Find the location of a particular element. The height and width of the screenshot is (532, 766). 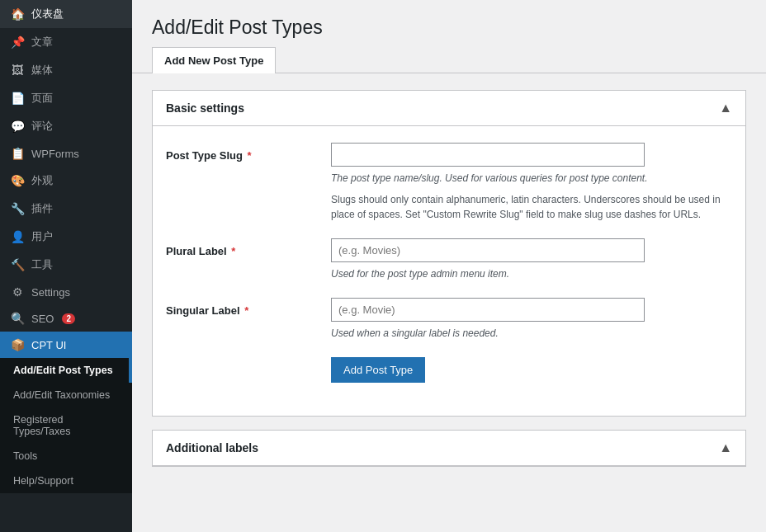

sidebar-item-settings: ⚙ Settings is located at coordinates (66, 292).